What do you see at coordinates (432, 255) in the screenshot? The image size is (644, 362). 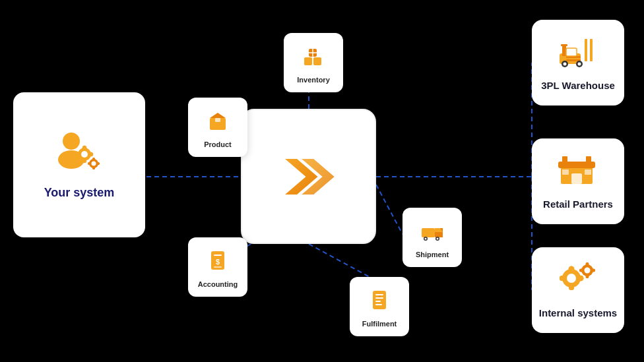 I see `shipment-label: Shipment` at bounding box center [432, 255].